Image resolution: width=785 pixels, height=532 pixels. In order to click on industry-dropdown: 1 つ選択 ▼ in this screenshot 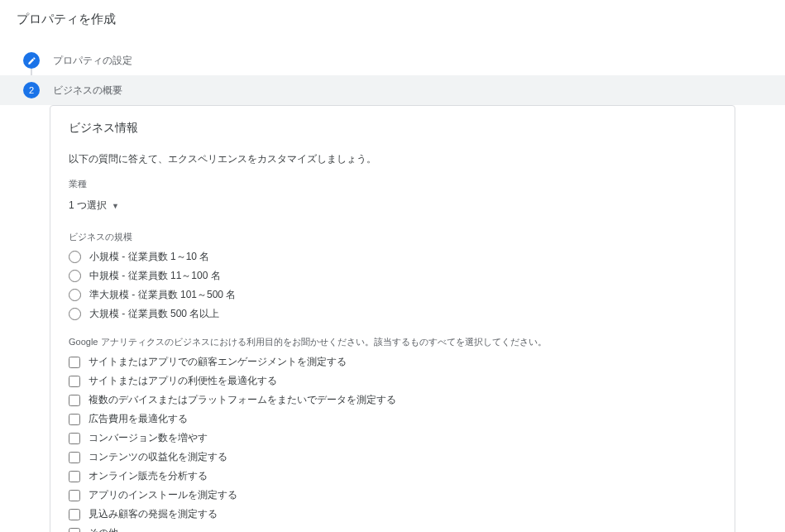, I will do `click(94, 205)`.